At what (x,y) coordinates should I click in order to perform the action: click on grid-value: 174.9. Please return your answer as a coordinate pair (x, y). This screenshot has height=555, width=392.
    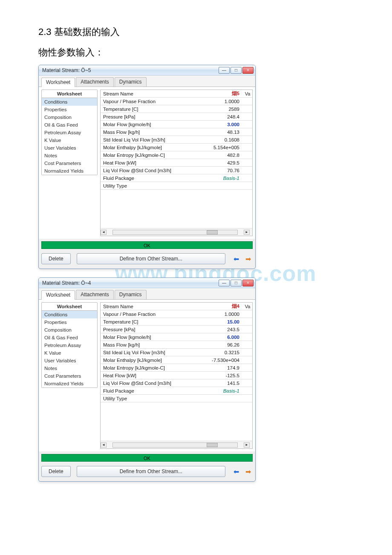
    Looking at the image, I should click on (213, 368).